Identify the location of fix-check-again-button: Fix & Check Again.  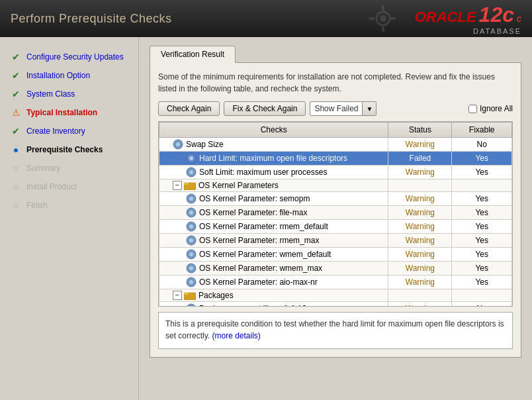
(265, 109).